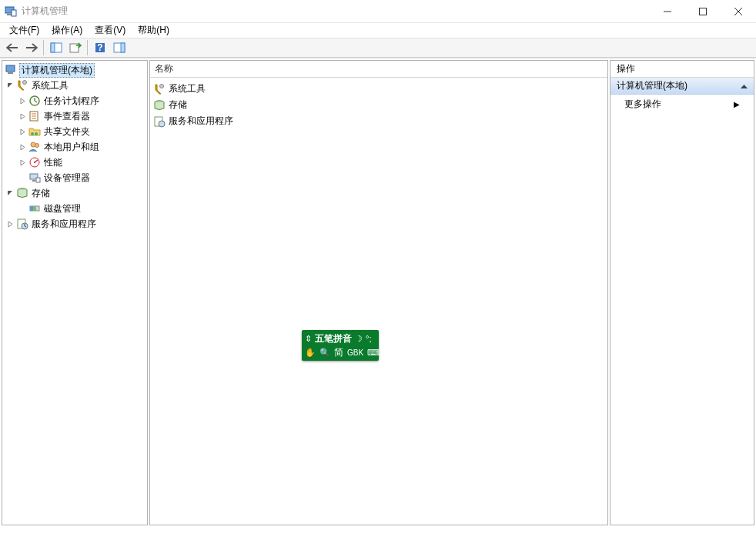 This screenshot has height=550, width=756. I want to click on forward-button, so click(31, 48).